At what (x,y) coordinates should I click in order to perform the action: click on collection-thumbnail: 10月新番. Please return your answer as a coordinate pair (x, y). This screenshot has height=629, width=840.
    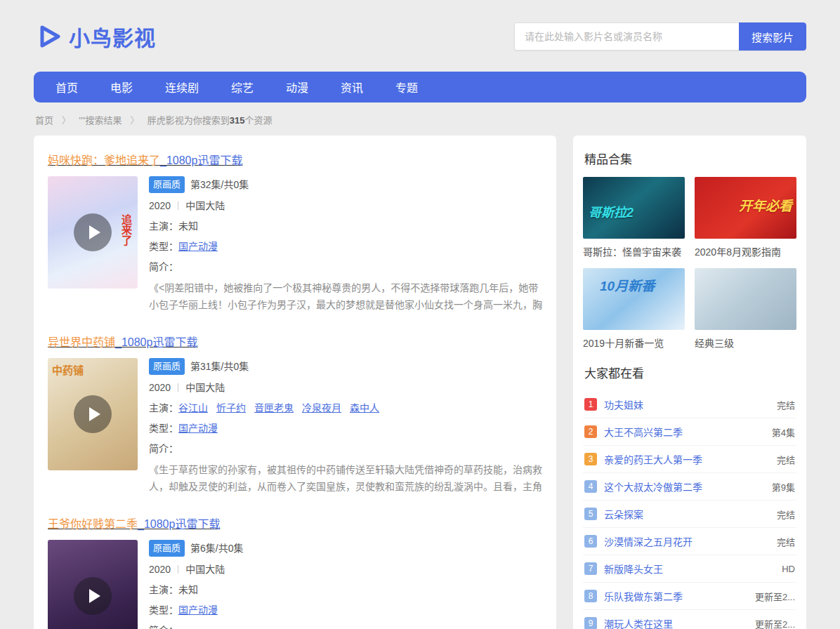
    Looking at the image, I should click on (634, 299).